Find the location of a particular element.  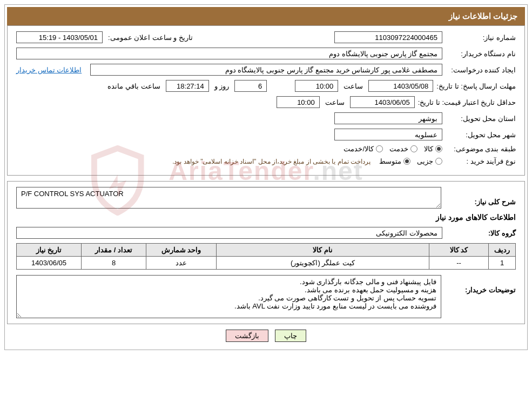

category-label: طبقه بندی موضوعی: is located at coordinates (481, 149).